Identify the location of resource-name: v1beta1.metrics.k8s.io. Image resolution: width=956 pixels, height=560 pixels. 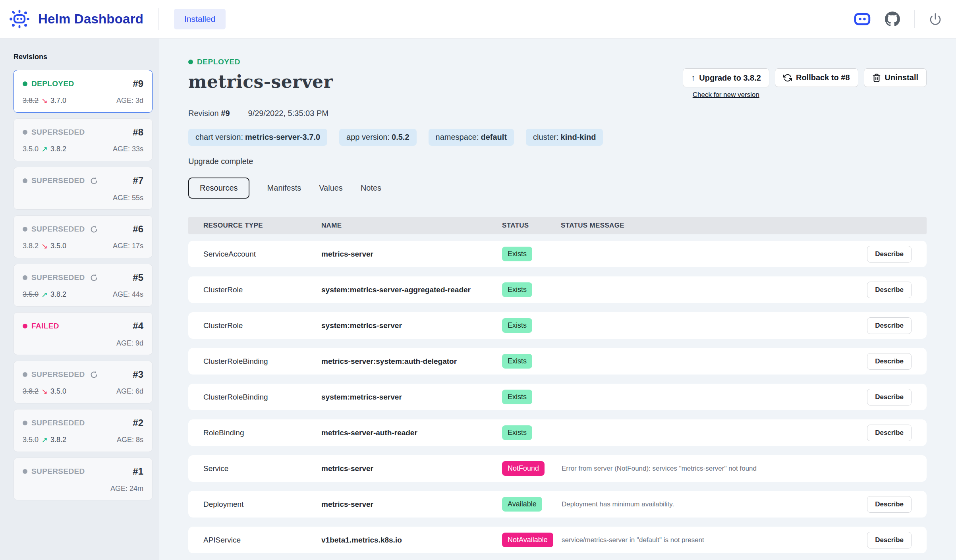
(411, 540).